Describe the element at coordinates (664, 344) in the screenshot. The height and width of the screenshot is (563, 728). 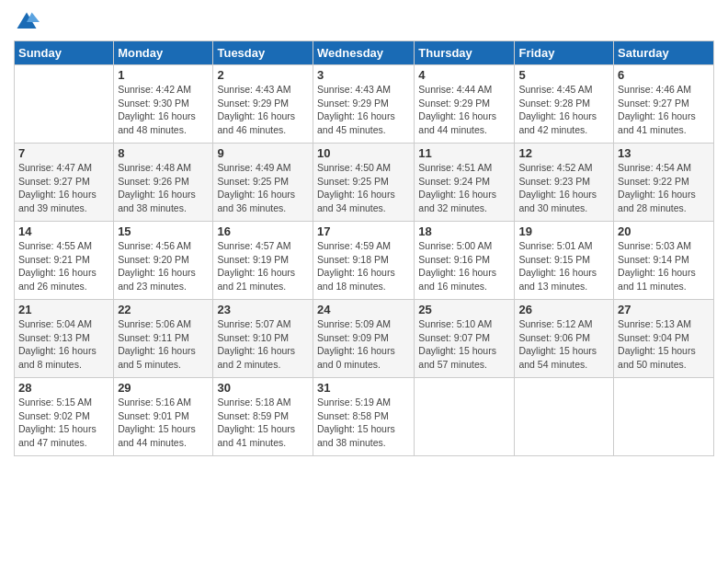
I see `day-info: Sunrise: 5:13 AM Sunset: 9:04 PM Dayligh…` at that location.